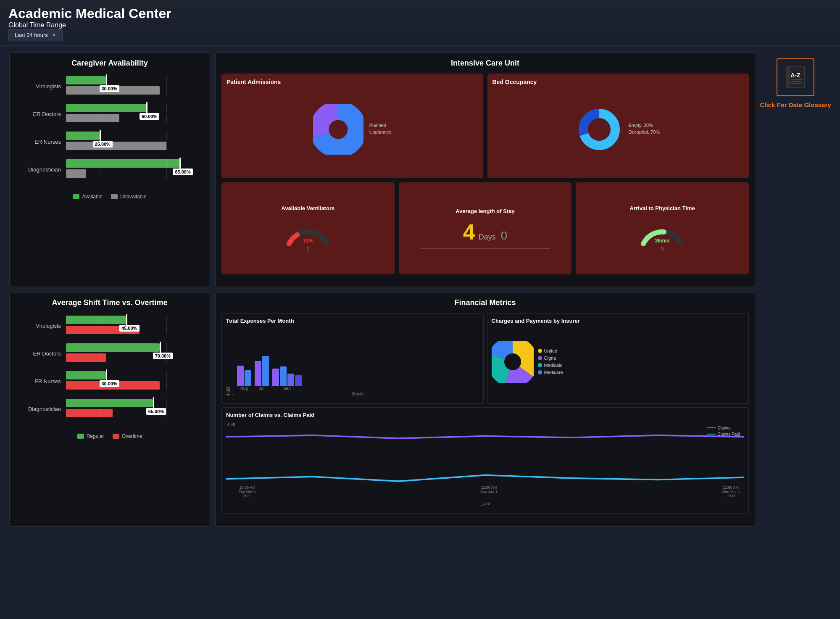 This screenshot has height=619, width=840. What do you see at coordinates (110, 326) in the screenshot?
I see `bar-row: Virologists45.00%` at bounding box center [110, 326].